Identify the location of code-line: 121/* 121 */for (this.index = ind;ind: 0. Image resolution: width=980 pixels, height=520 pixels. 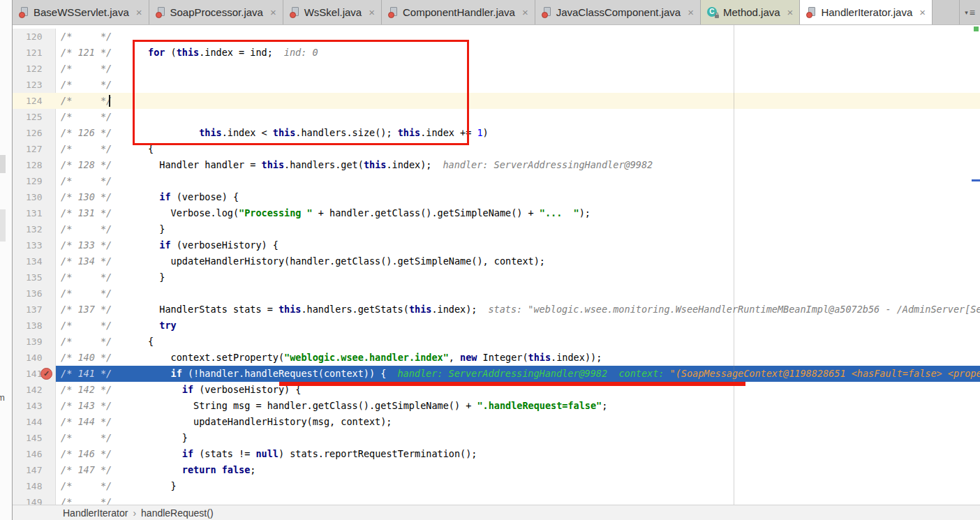
(496, 53).